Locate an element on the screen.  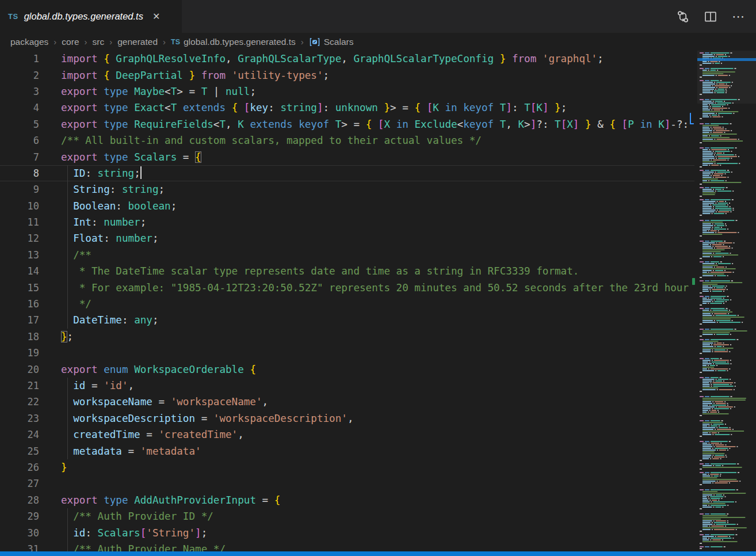
code-line: 21 id = 'id', is located at coordinates (348, 386).